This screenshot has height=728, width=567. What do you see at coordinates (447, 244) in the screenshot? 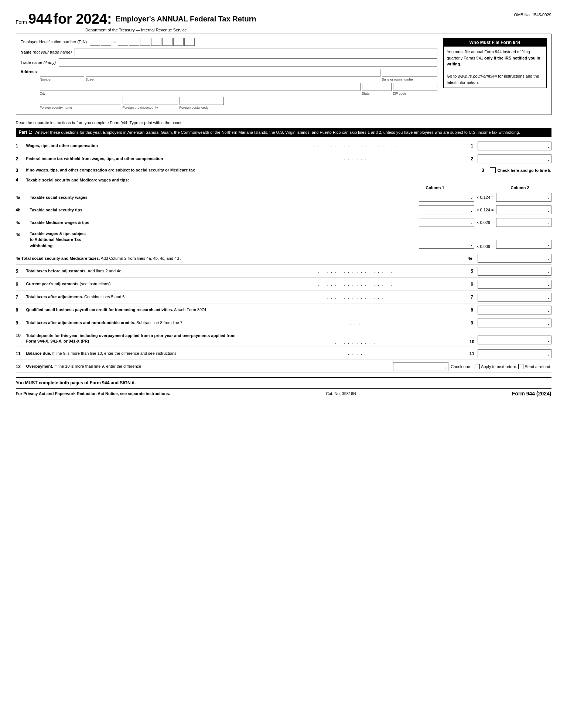
I see `line-4d-col1` at bounding box center [447, 244].